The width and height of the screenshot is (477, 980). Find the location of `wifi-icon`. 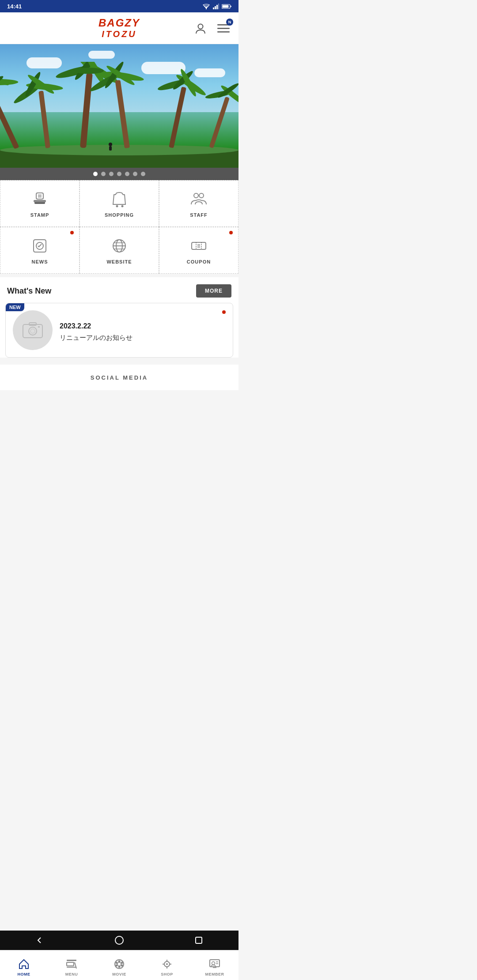

wifi-icon is located at coordinates (206, 6).